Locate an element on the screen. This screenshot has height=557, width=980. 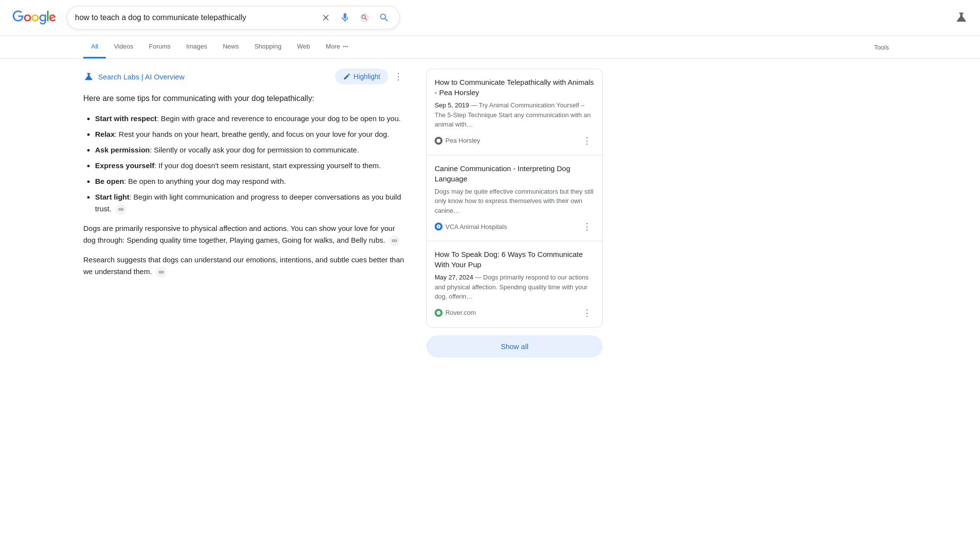
bullet-text-3: : Silently or vocally ask your dog for p… is located at coordinates (255, 150).